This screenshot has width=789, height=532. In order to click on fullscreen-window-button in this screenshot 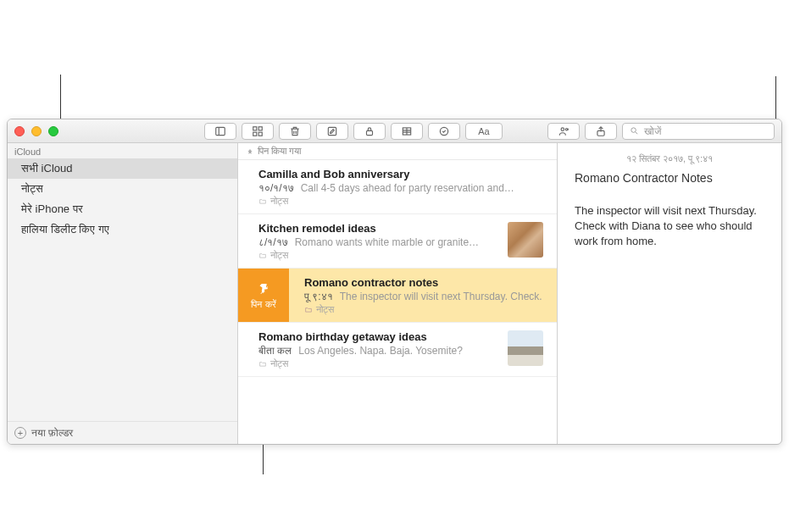, I will do `click(53, 131)`.